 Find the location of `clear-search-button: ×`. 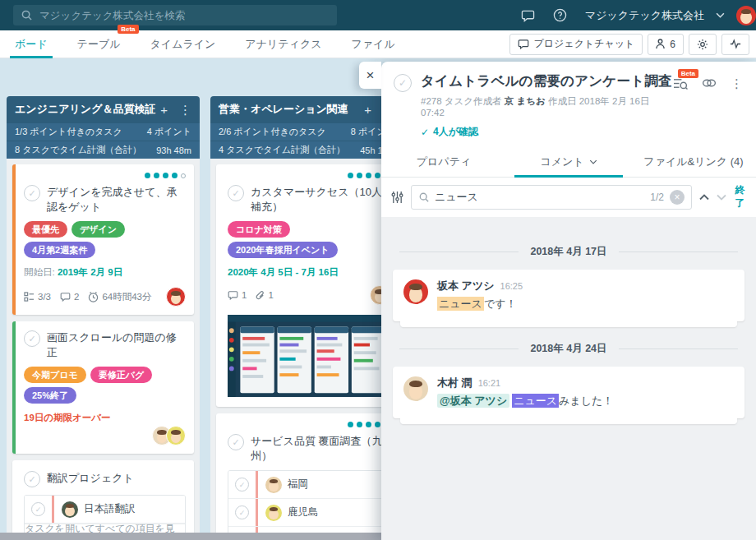

clear-search-button: × is located at coordinates (677, 197).